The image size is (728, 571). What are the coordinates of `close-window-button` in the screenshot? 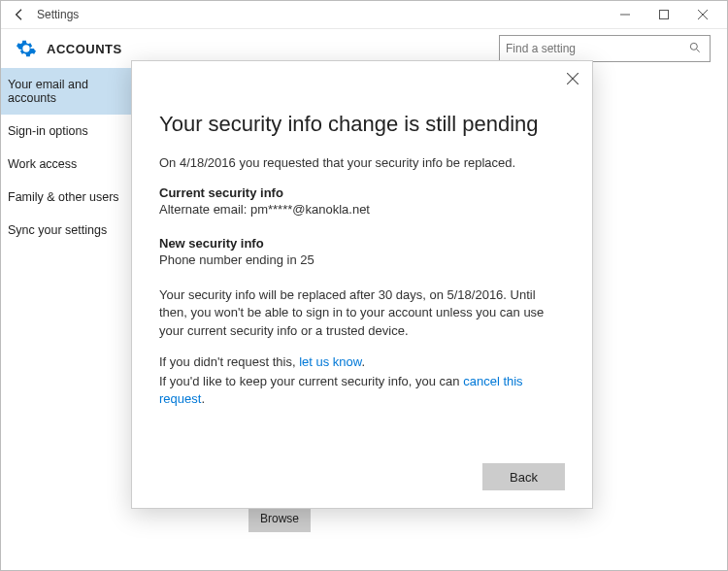 It's located at (703, 15).